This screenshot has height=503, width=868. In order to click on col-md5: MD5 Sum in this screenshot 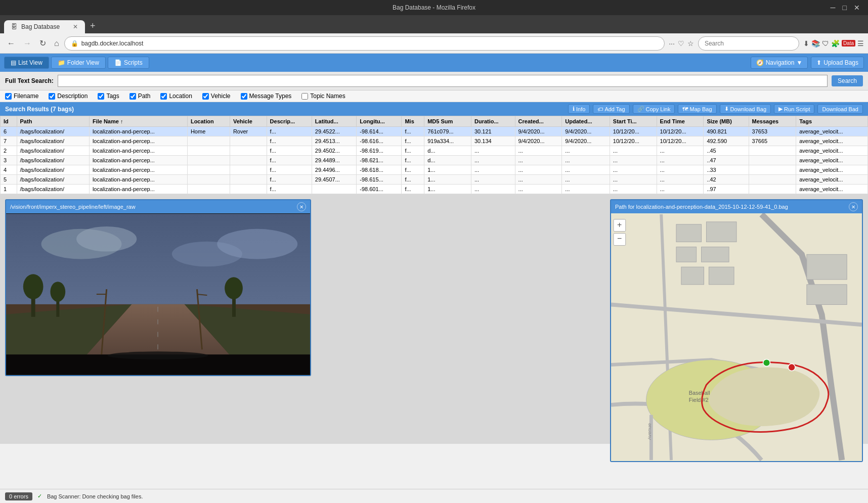, I will do `click(448, 121)`.